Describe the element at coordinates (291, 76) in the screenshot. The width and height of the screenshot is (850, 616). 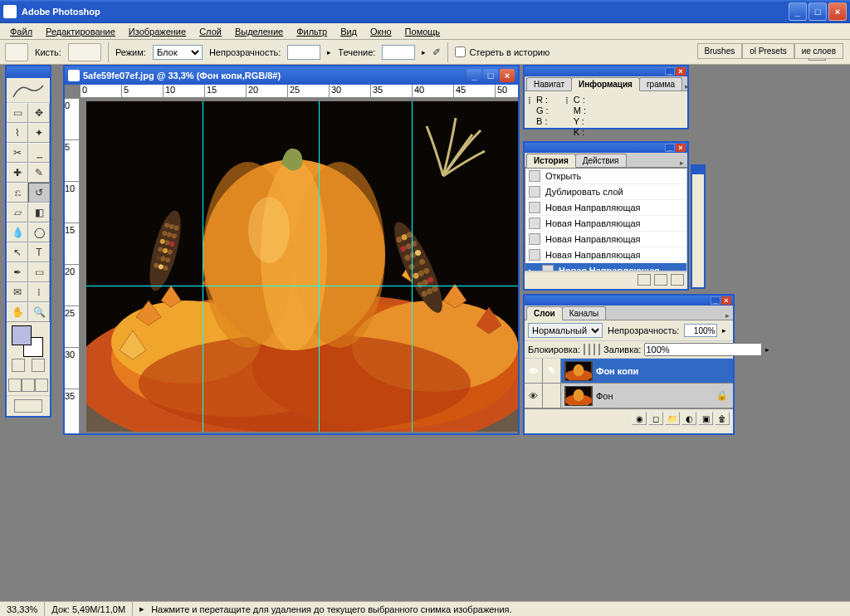
I see `document-titlebar: 5afe59fe07ef.jpg @ 33,3% (Фон копи,RGB/8…` at that location.